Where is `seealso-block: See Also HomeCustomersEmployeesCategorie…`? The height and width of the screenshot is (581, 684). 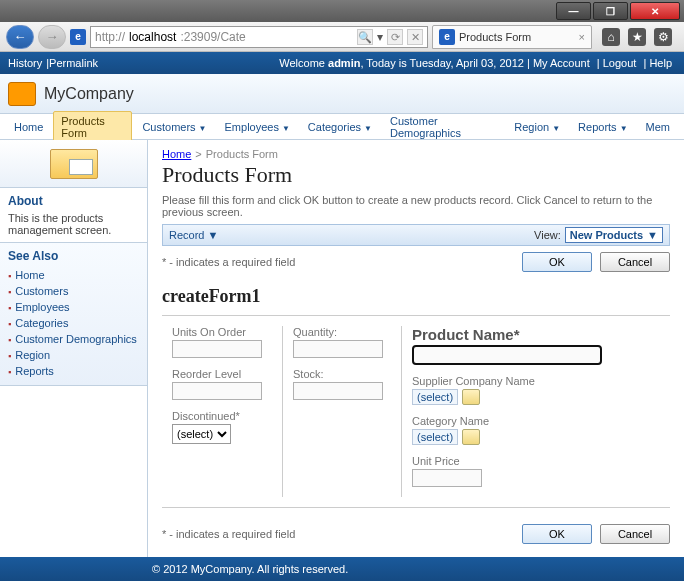 seealso-block: See Also HomeCustomersEmployeesCategorie… is located at coordinates (74, 314).